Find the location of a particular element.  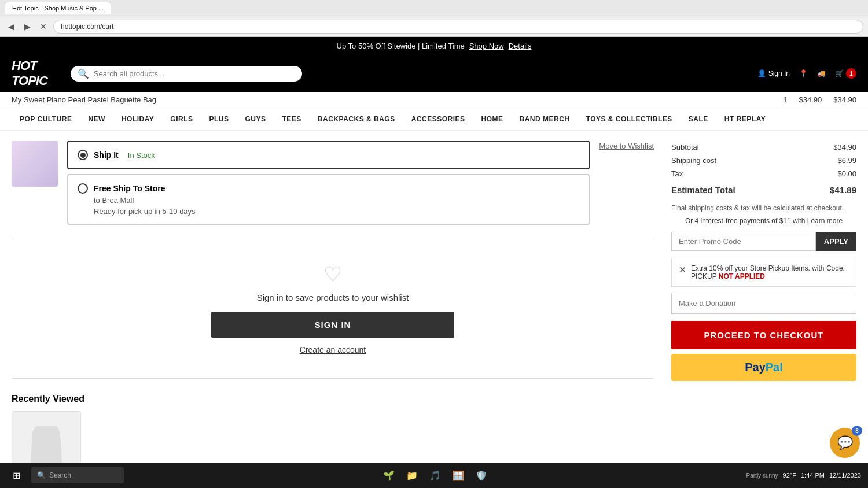

ship-it-status: In Stock is located at coordinates (141, 155).